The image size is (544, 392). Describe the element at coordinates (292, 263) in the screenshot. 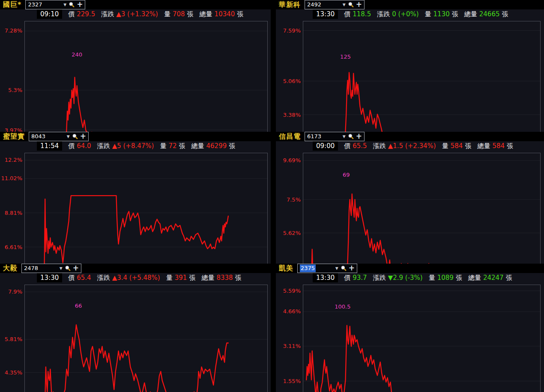

I see `y-tick-label: 3.75%` at that location.